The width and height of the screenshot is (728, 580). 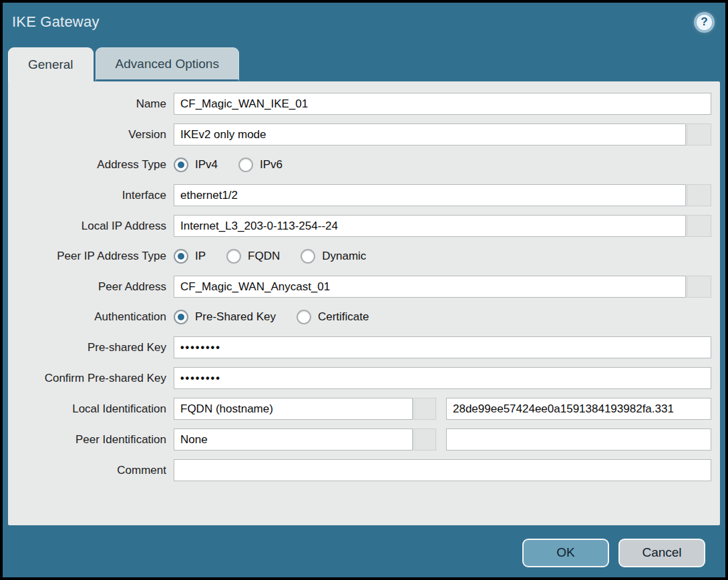 What do you see at coordinates (304, 317) in the screenshot?
I see `radio-certificate-icon` at bounding box center [304, 317].